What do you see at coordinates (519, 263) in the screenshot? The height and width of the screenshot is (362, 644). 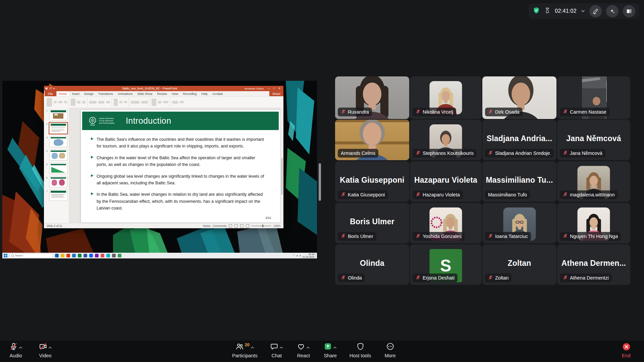 I see `participant-display-name: Zoltan` at bounding box center [519, 263].